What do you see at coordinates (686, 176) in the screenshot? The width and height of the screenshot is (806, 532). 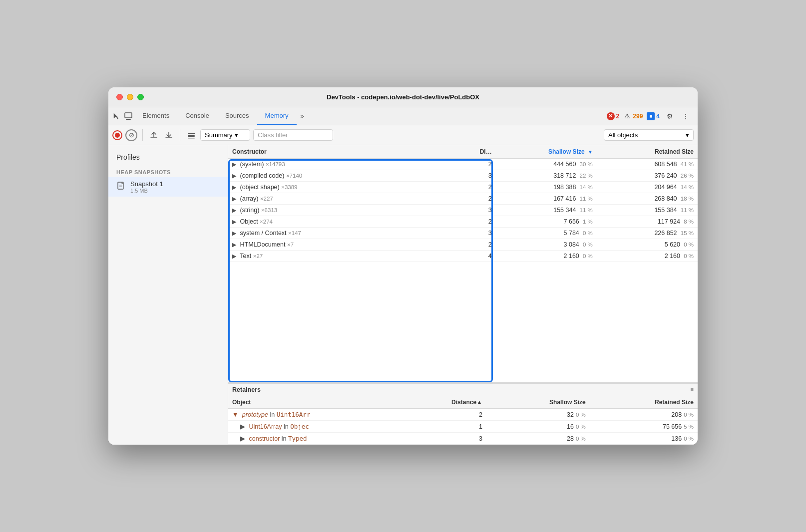 I see `retained-pct: 26 %` at bounding box center [686, 176].